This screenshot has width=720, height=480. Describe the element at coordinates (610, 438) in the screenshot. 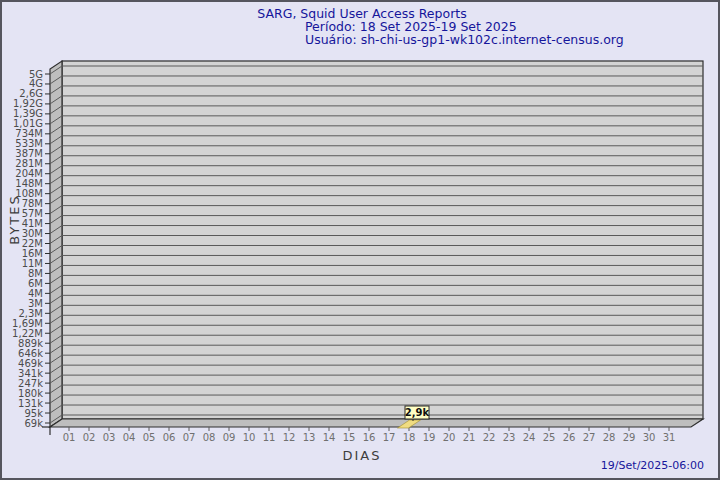

I see `x-tick-label: 28` at that location.